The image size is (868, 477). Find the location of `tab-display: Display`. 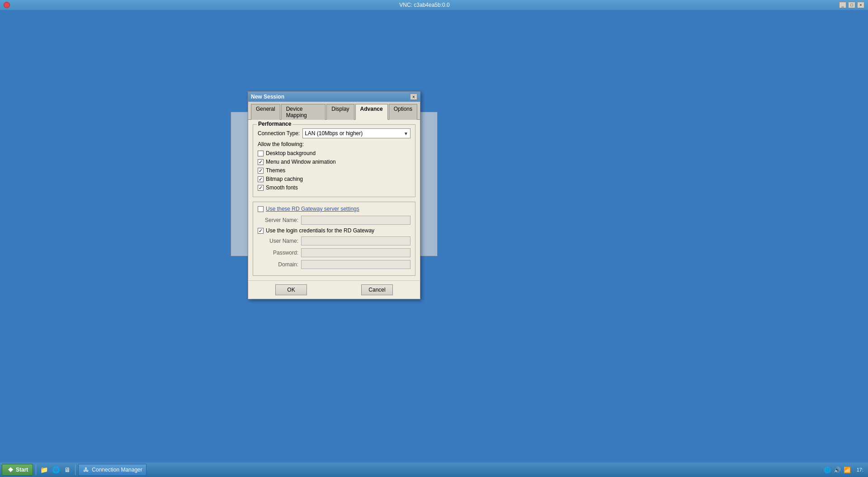

tab-display: Display is located at coordinates (340, 112).